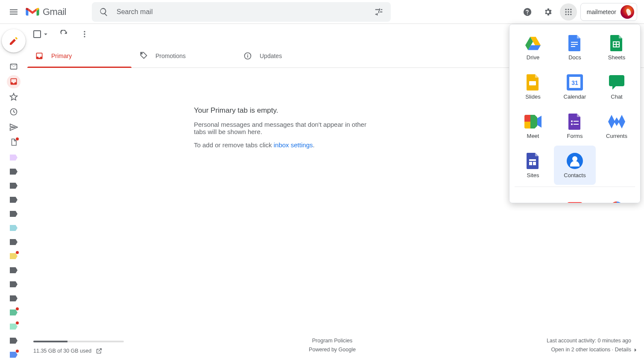  What do you see at coordinates (14, 12) in the screenshot?
I see `hamburger-icon` at bounding box center [14, 12].